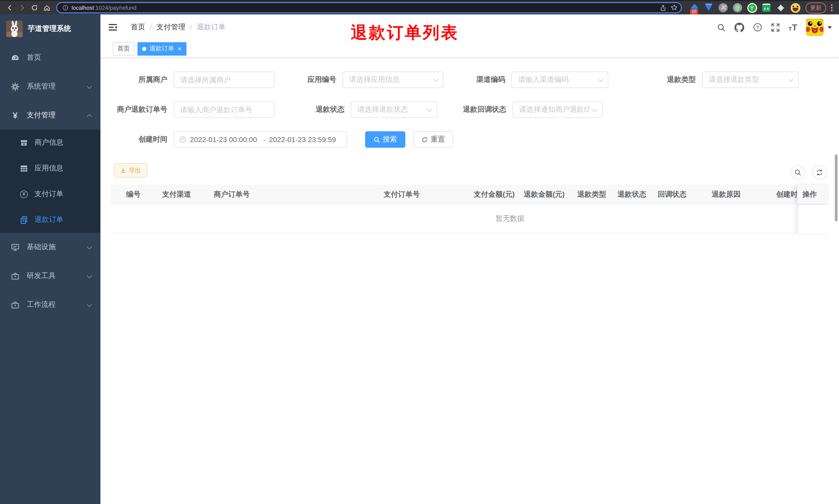 Image resolution: width=839 pixels, height=504 pixels. Describe the element at coordinates (795, 8) in the screenshot. I see `extension-emoji-icon` at that location.